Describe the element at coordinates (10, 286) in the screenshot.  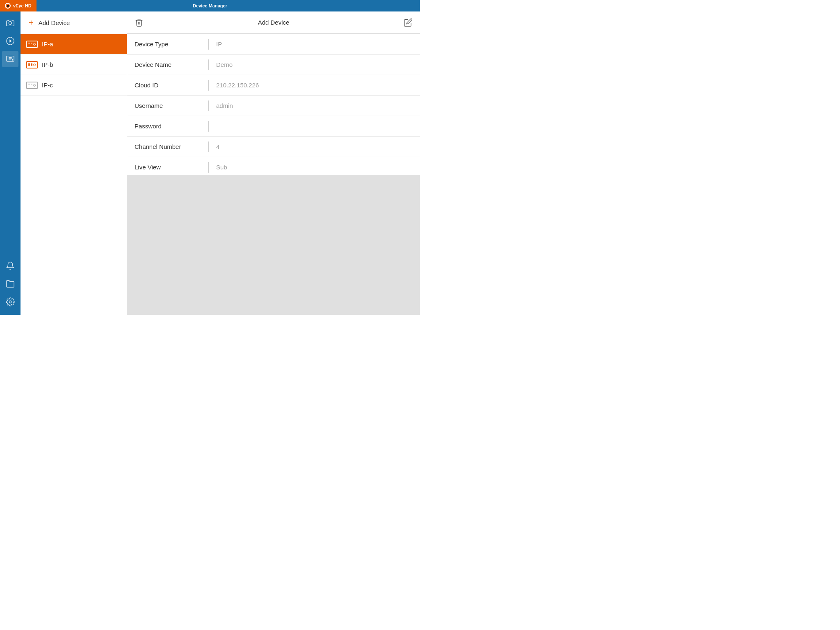
I see `sidebar-bottom` at that location.